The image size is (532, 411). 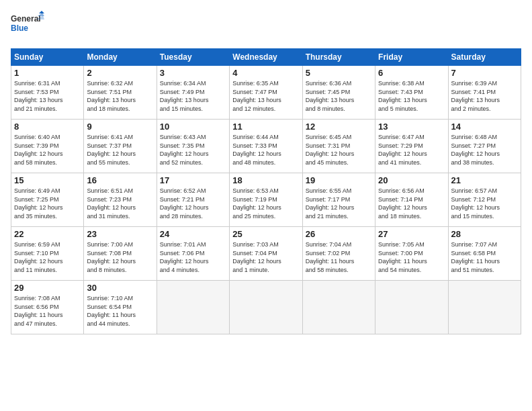 I want to click on day-number: 28, so click(x=485, y=234).